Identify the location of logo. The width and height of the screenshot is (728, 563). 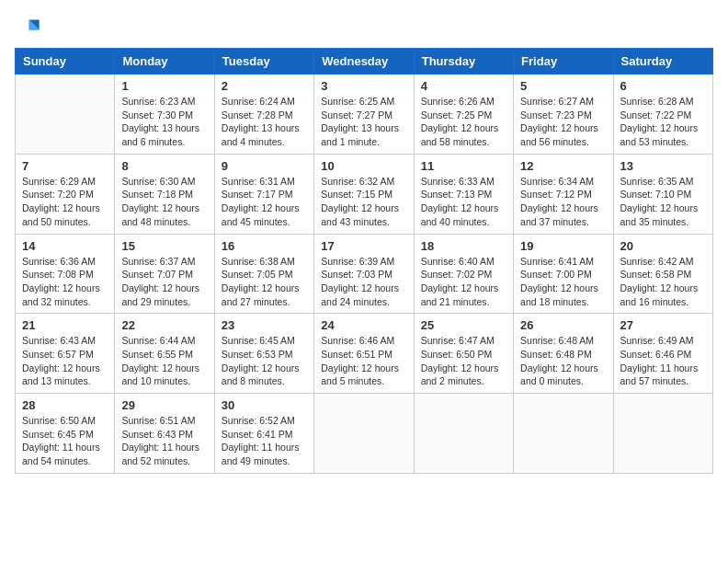
(29, 28).